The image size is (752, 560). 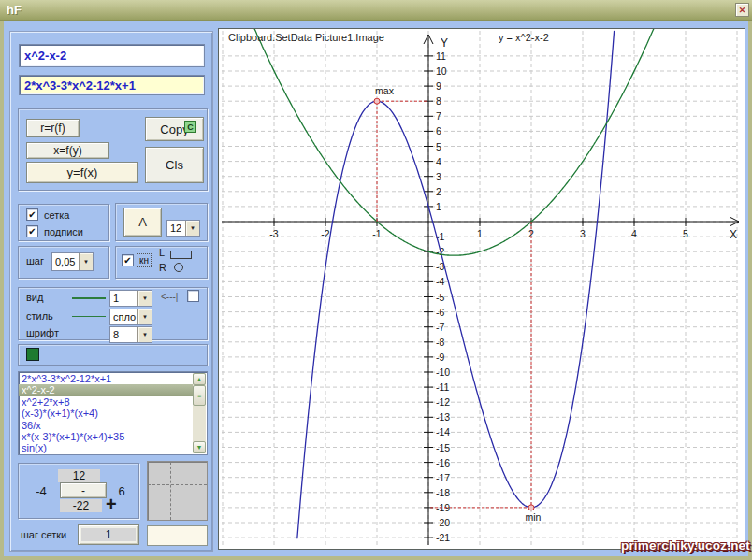 I want to click on grid-checkbox-label: сетка, so click(x=56, y=215).